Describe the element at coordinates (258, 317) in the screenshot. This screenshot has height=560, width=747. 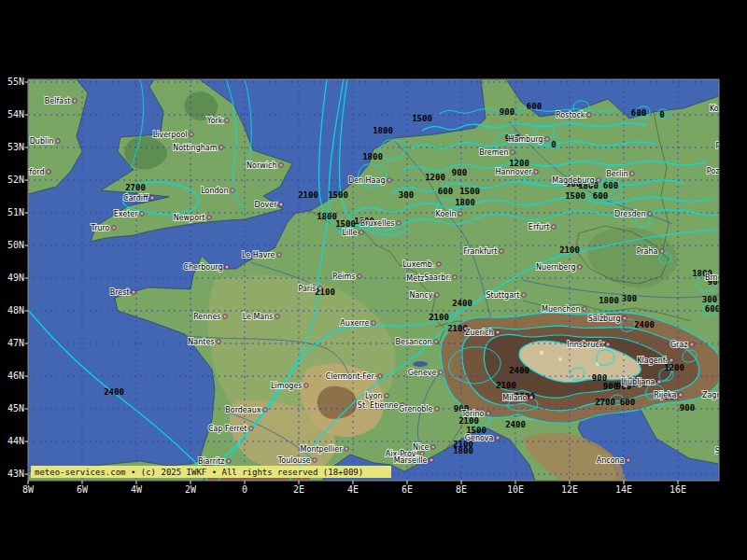
I see `city-label: Le Mans` at that location.